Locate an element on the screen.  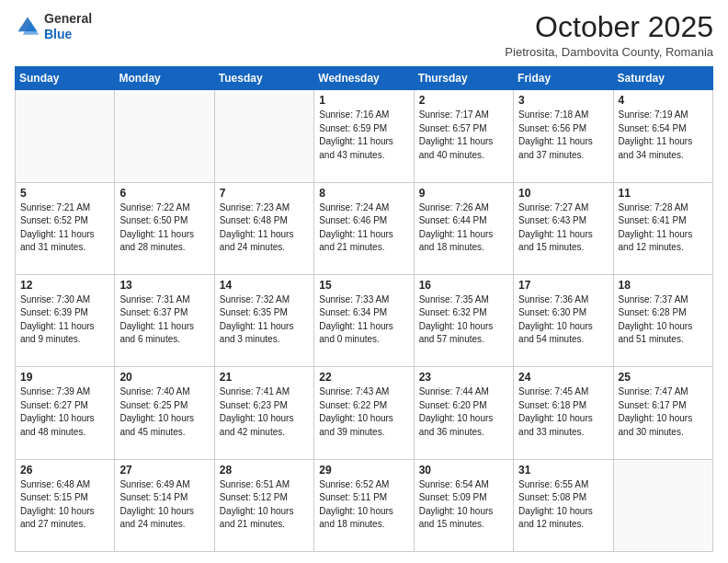
day-info: Sunrise: 7:26 AM Sunset: 6:44 PM Dayligh… is located at coordinates (463, 228).